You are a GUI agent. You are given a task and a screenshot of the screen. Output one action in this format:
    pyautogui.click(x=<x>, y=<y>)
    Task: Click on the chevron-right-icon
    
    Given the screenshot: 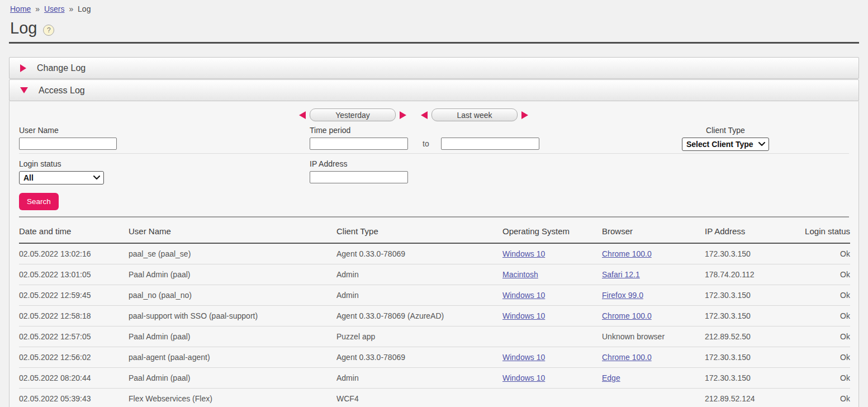 What is the action you would take?
    pyautogui.click(x=23, y=68)
    